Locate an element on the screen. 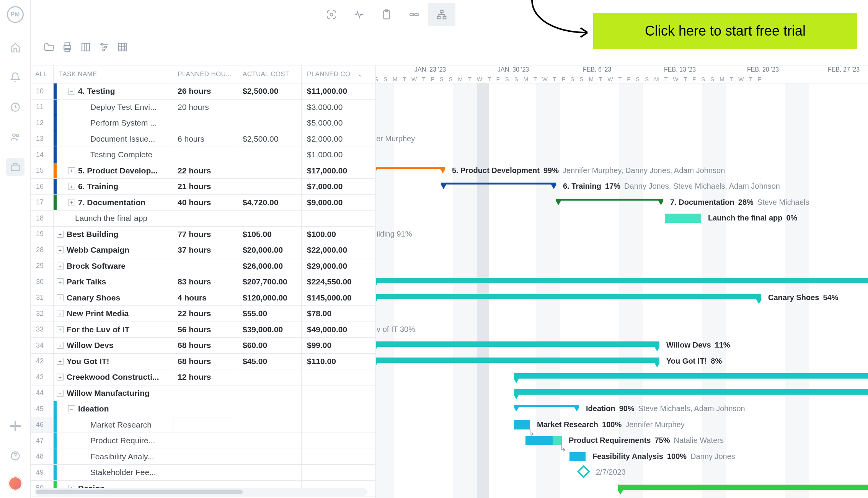 Image resolution: width=868 pixels, height=498 pixels. start-free-trial-button: Click here to start free trial is located at coordinates (725, 31).